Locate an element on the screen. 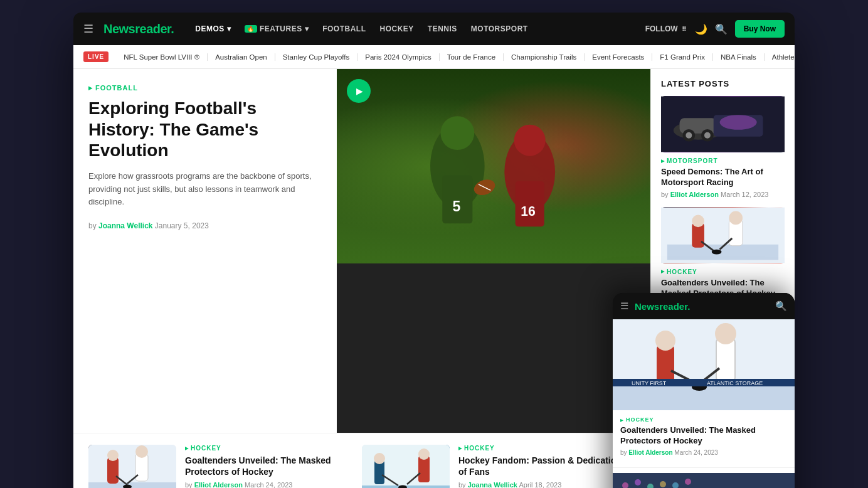 The width and height of the screenshot is (868, 488). ticker-forecasts: Event Forecasts is located at coordinates (618, 57).